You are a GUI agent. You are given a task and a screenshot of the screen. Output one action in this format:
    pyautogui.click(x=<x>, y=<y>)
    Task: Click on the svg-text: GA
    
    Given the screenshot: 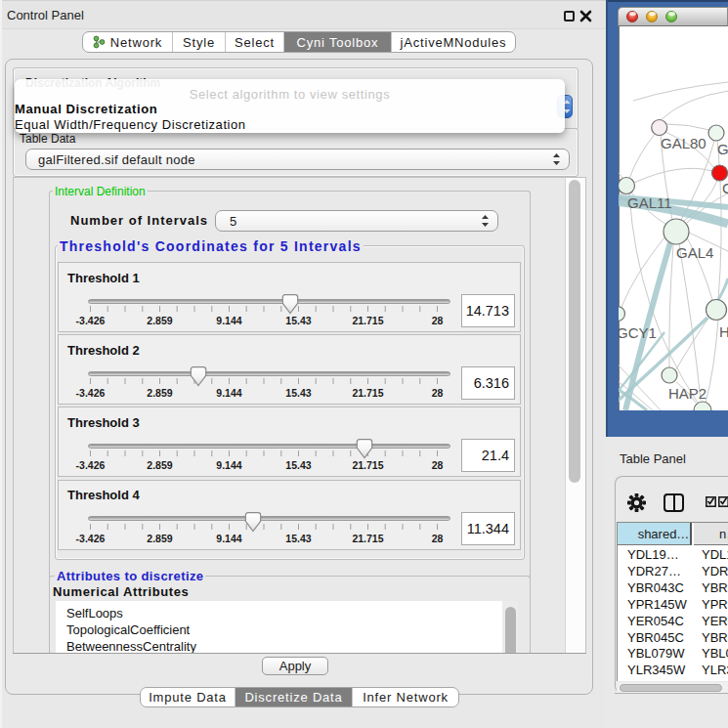 What is the action you would take?
    pyautogui.click(x=723, y=149)
    